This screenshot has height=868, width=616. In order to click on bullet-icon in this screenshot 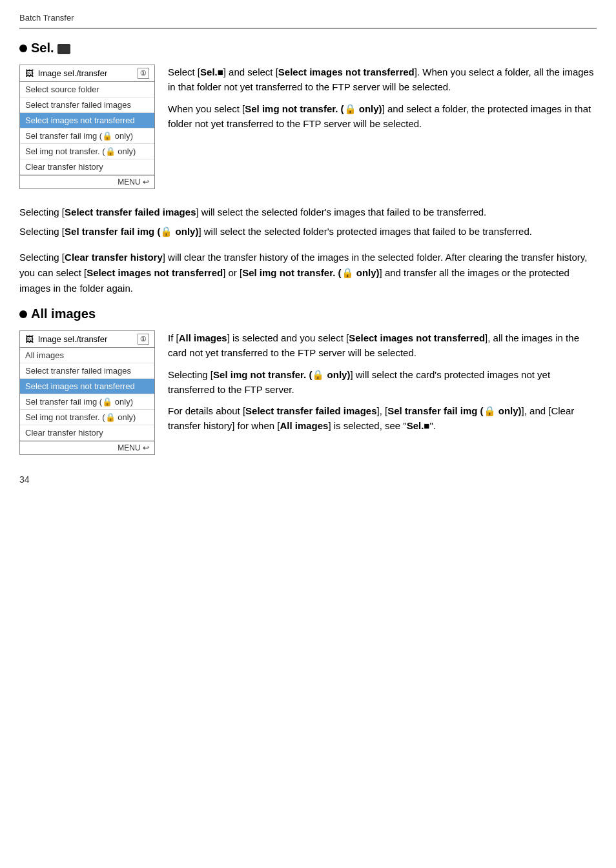, I will do `click(23, 48)`.